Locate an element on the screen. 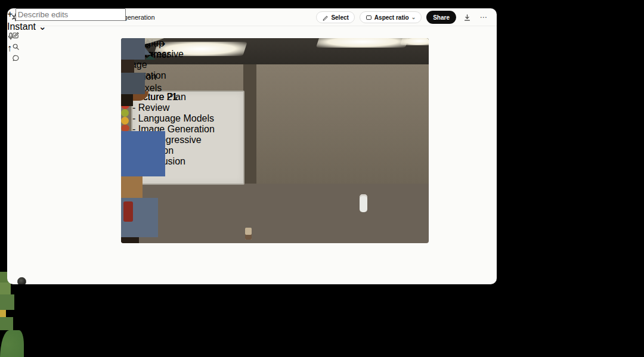 The height and width of the screenshot is (357, 644). send-button: ↑ is located at coordinates (67, 48).